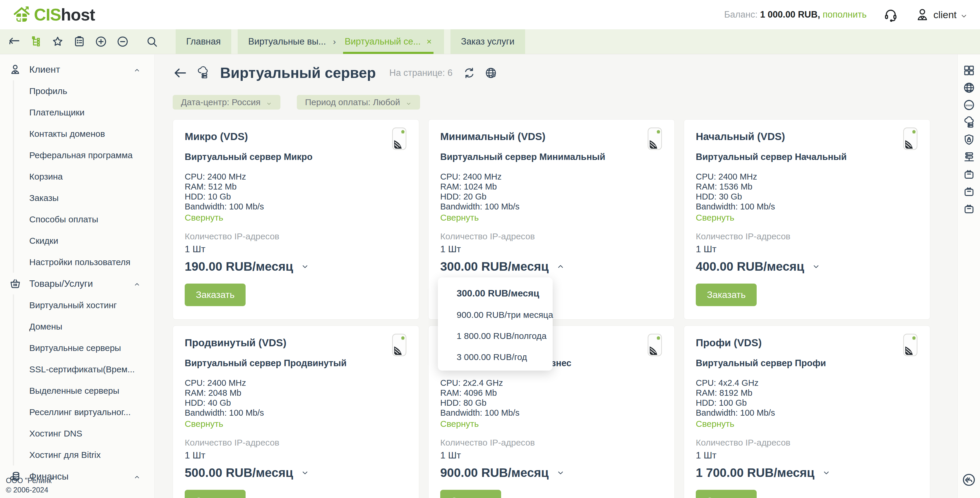 Image resolution: width=980 pixels, height=498 pixels. What do you see at coordinates (383, 42) in the screenshot?
I see `tab-active-label: Виртуальный се...` at bounding box center [383, 42].